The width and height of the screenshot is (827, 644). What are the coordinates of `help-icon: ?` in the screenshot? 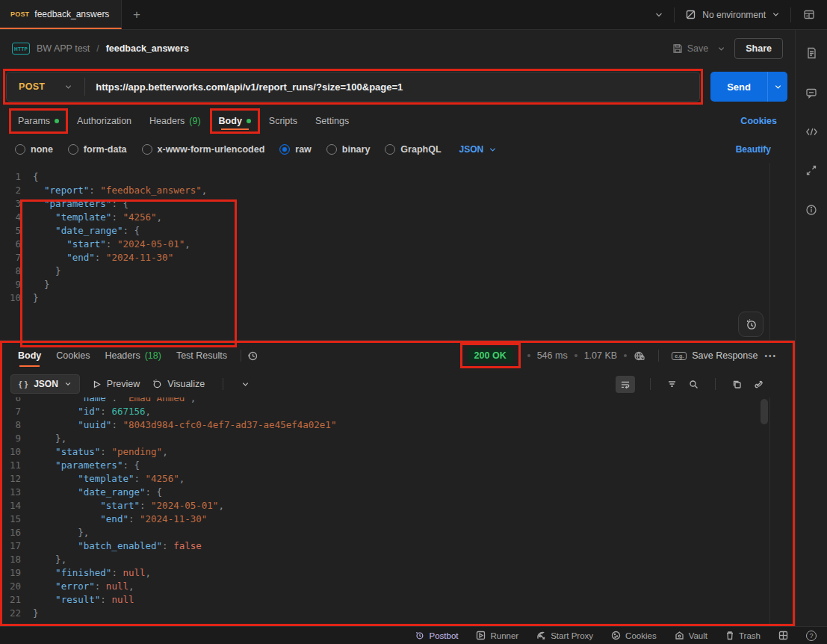 It's located at (811, 636).